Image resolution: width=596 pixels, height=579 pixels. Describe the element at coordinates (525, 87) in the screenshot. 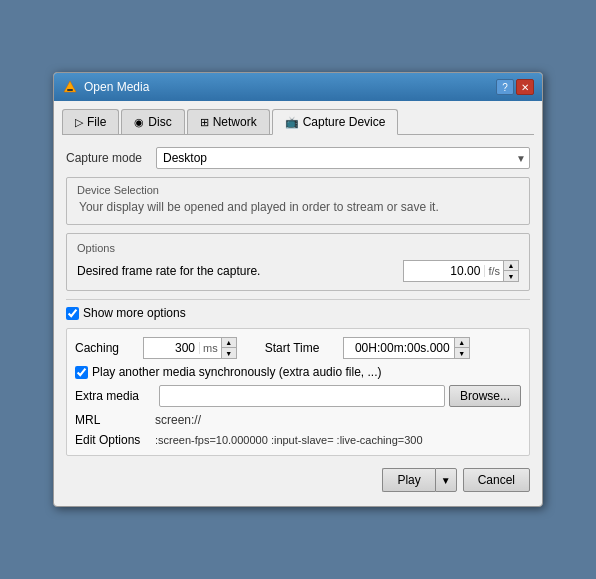

I see `close-button: ✕` at that location.